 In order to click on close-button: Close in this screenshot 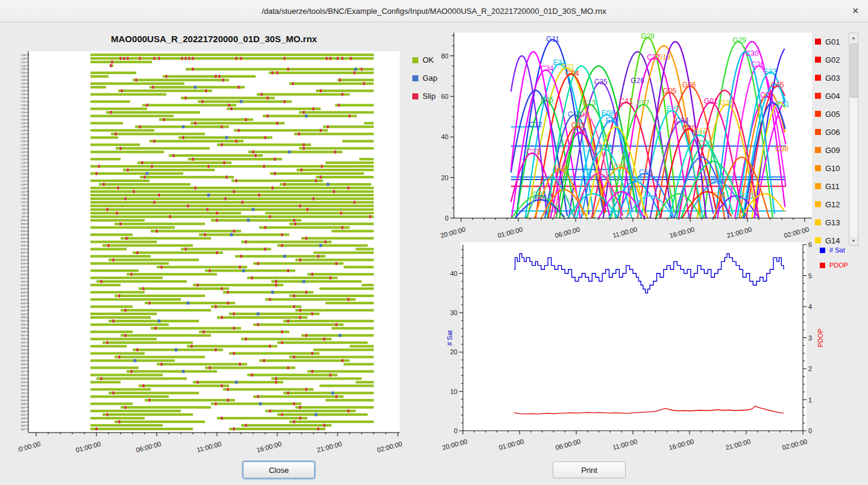, I will do `click(278, 470)`.